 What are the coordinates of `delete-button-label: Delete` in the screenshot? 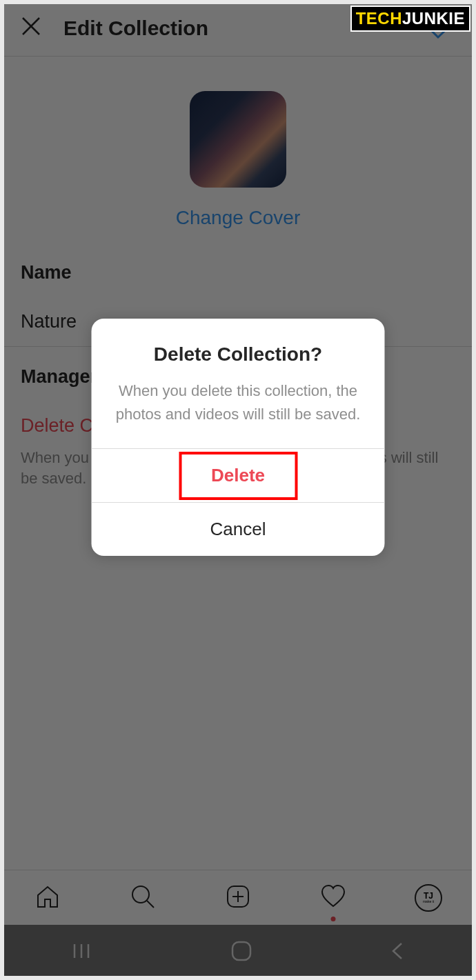 It's located at (238, 476).